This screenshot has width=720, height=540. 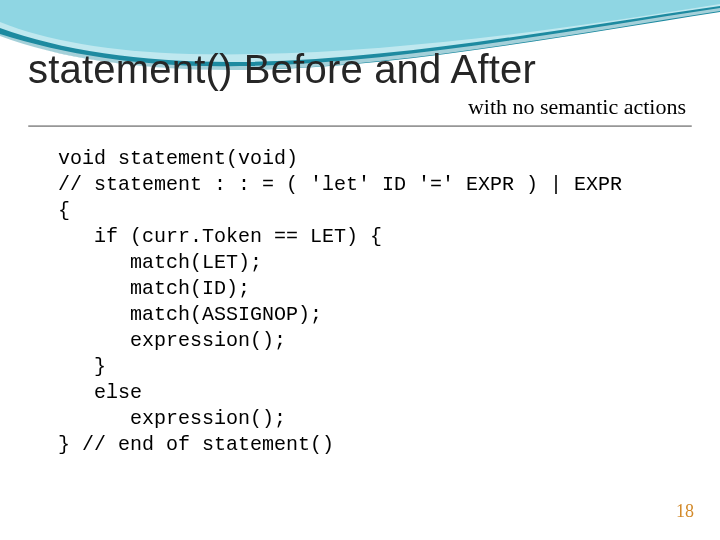 I want to click on code-line: else, so click(x=100, y=392).